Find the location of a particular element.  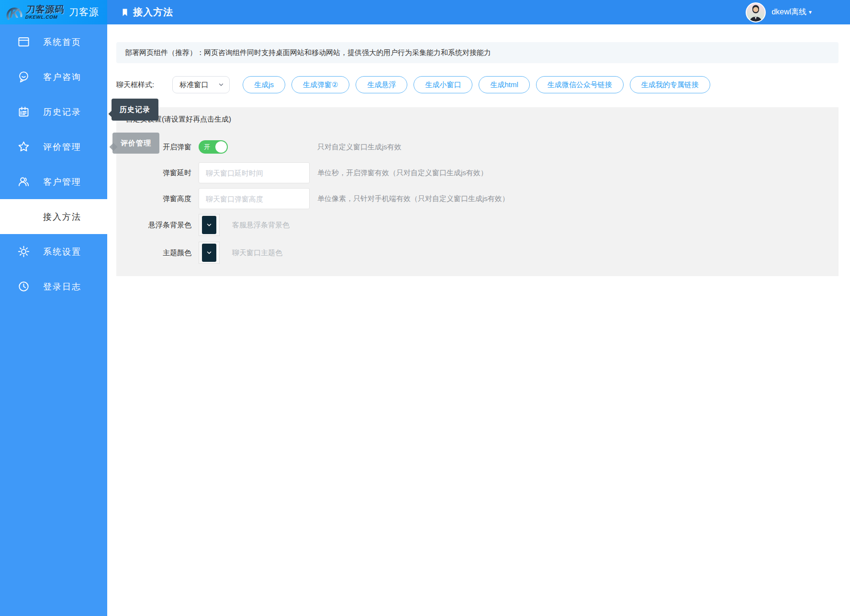

users-icon is located at coordinates (24, 182).